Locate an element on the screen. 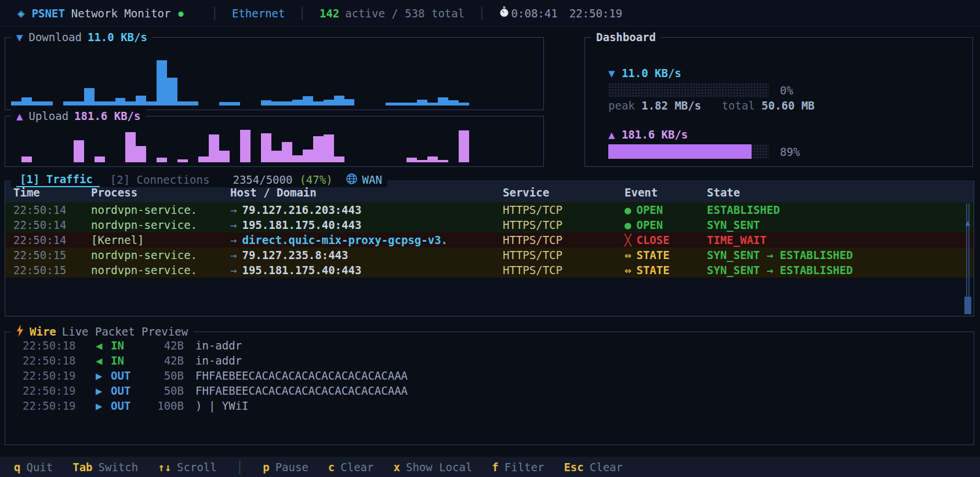 Image resolution: width=980 pixels, height=477 pixels. tab-traffic: [1] Traffic is located at coordinates (58, 180).